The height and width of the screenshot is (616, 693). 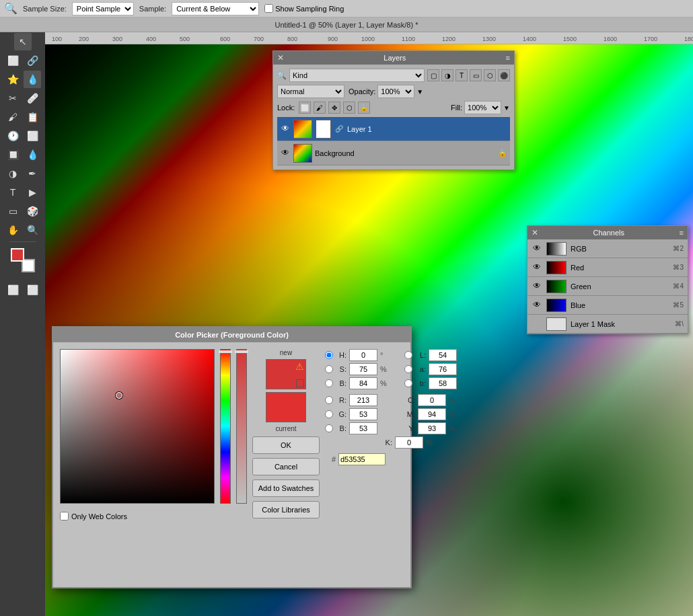 What do you see at coordinates (608, 286) in the screenshot?
I see `channel-row-green: 👁 Green ⌘4` at bounding box center [608, 286].